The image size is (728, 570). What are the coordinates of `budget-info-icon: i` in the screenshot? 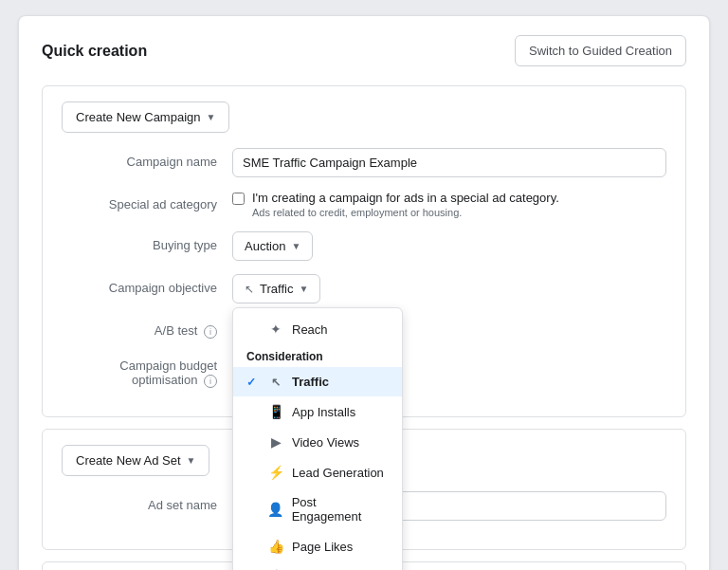 It's located at (210, 381).